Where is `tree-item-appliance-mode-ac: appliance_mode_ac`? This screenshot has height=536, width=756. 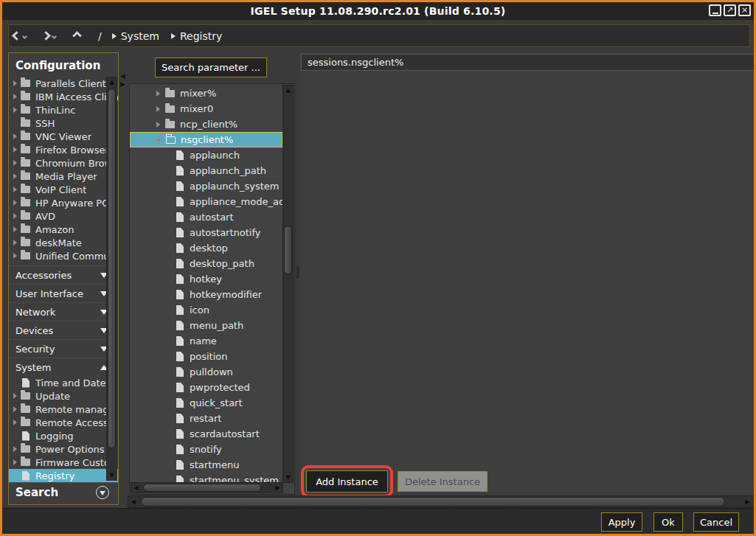
tree-item-appliance-mode-ac: appliance_mode_ac is located at coordinates (207, 202).